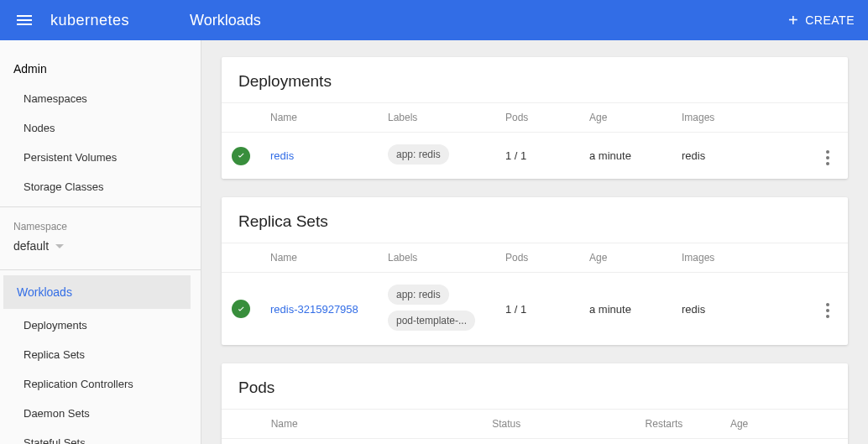  What do you see at coordinates (558, 441) in the screenshot?
I see `status-value: Running` at bounding box center [558, 441].